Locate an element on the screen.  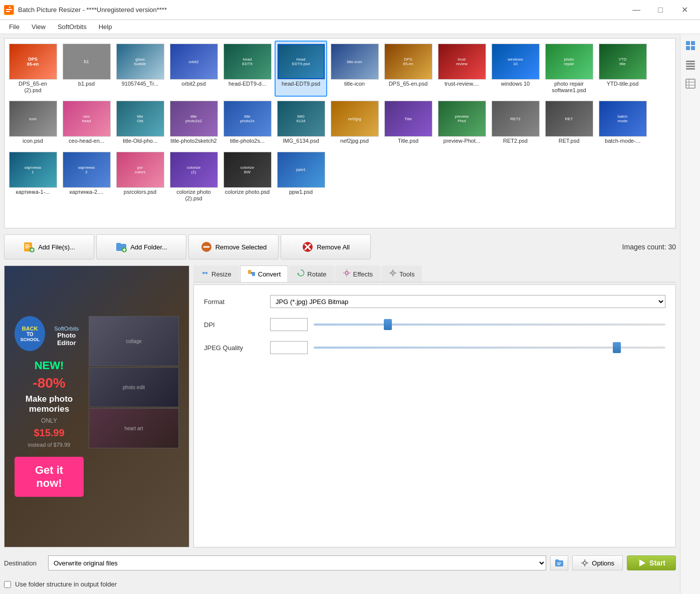
rotate-tab-label: Rotate is located at coordinates (317, 274).